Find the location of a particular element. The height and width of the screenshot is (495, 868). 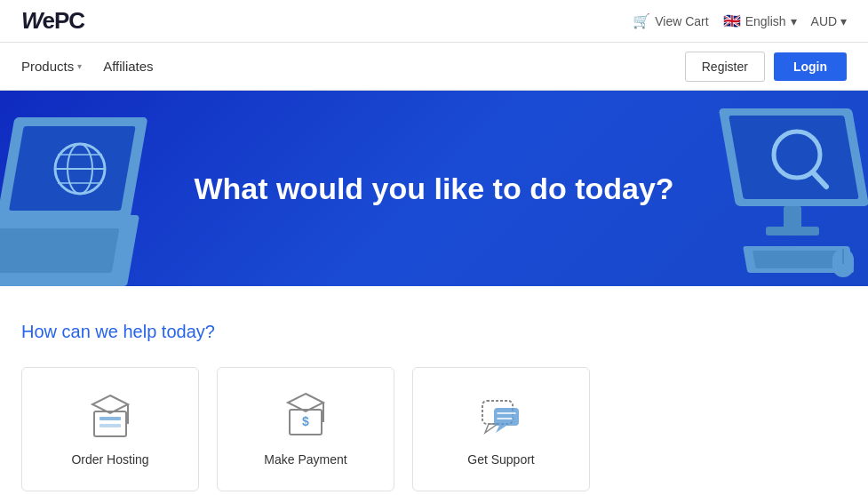

products-label: Products is located at coordinates (48, 66).